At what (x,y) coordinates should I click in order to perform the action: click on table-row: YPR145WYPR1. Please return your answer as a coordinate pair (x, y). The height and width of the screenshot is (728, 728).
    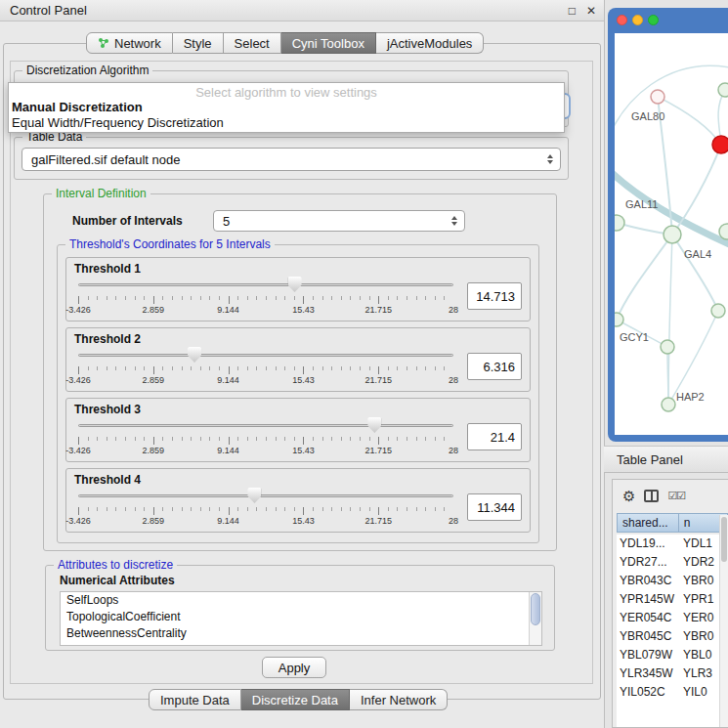
    Looking at the image, I should click on (668, 600).